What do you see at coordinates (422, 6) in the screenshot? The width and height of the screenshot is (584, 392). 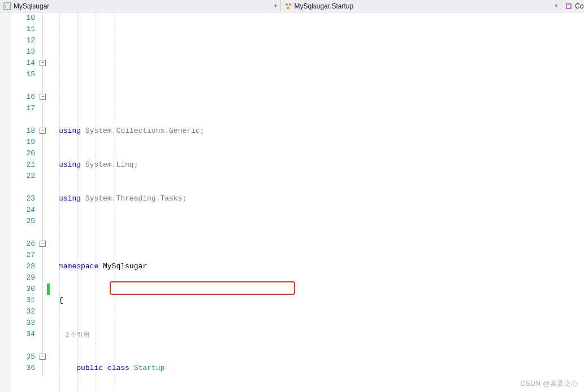 I see `class-selector: MySqlsugar.Startup ▼` at bounding box center [422, 6].